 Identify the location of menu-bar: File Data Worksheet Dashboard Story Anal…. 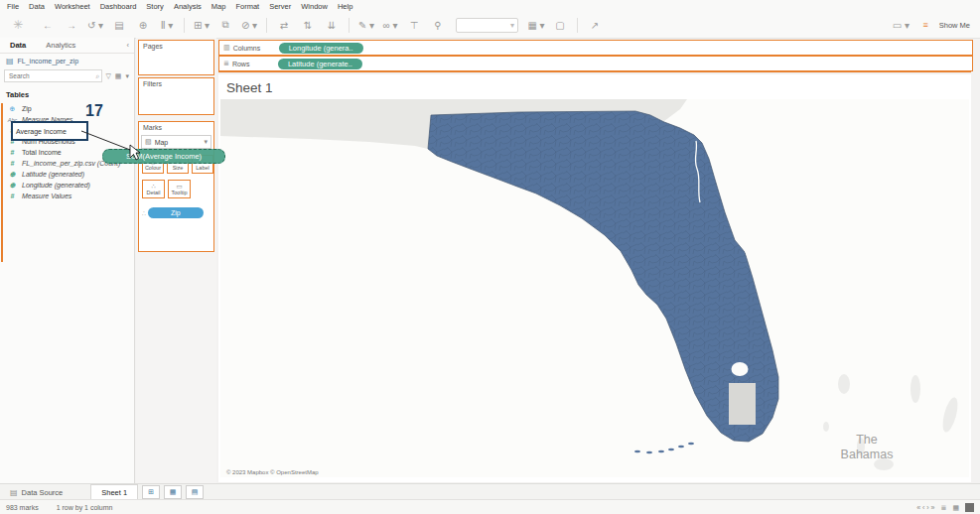
(490, 6).